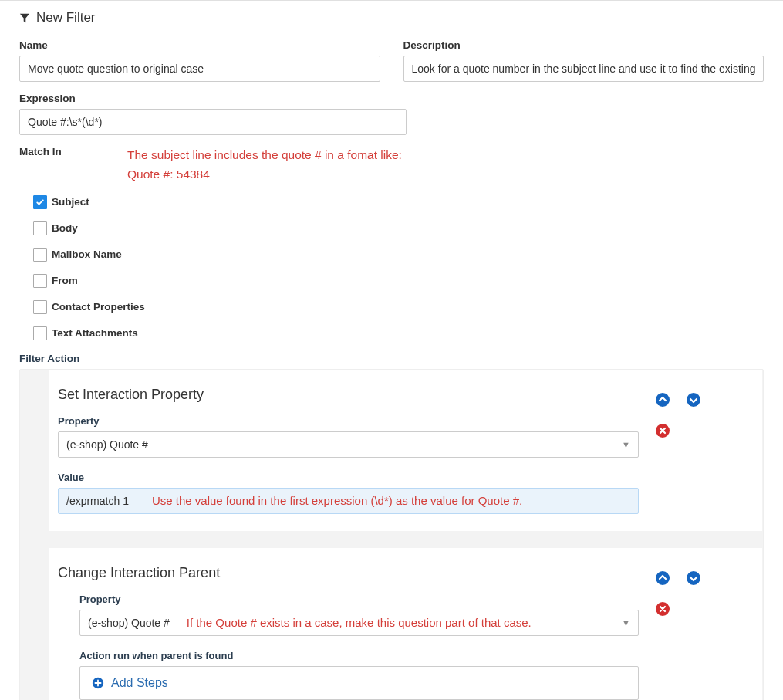 This screenshot has height=700, width=783. Describe the element at coordinates (95, 333) in the screenshot. I see `match-label-attachments: Text Attachments` at that location.